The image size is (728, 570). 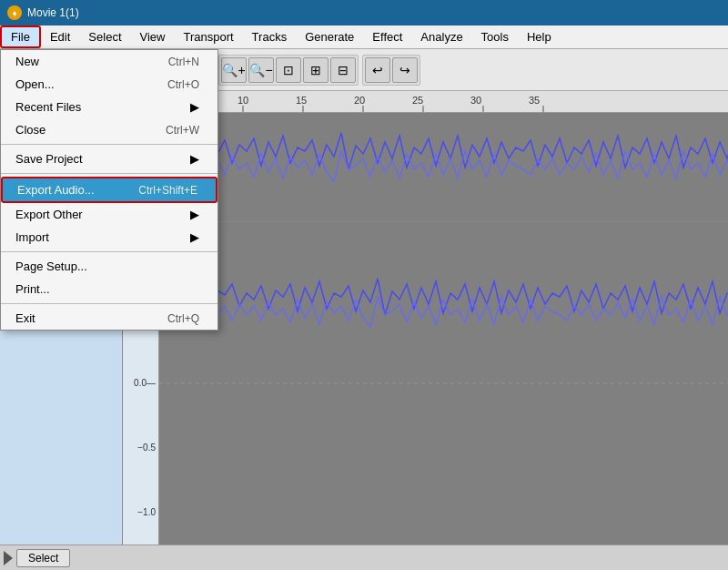 What do you see at coordinates (343, 70) in the screenshot?
I see `zoom-toggle-button: ⊟` at bounding box center [343, 70].